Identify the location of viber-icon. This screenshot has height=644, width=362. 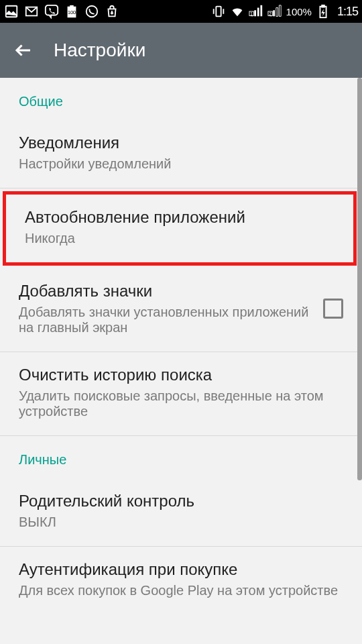
(52, 11).